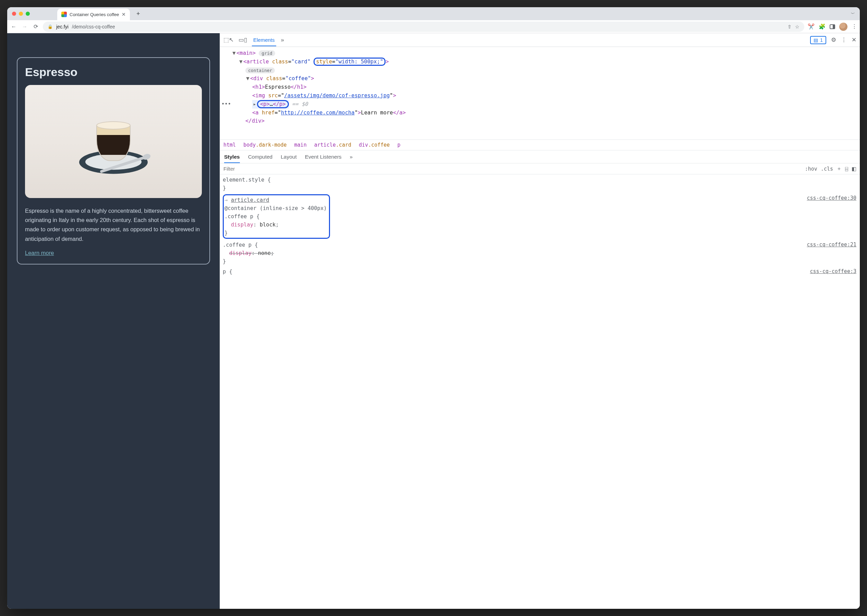 This screenshot has width=867, height=616. Describe the element at coordinates (220, 14) in the screenshot. I see `title-bar: Container Queries coffee ✕ + ﹀` at that location.